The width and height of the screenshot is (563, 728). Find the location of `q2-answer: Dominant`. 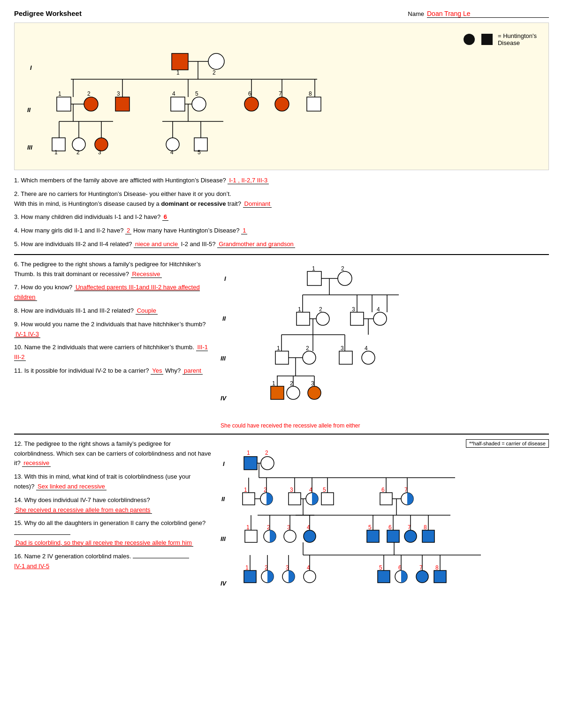

q2-answer: Dominant is located at coordinates (258, 204).